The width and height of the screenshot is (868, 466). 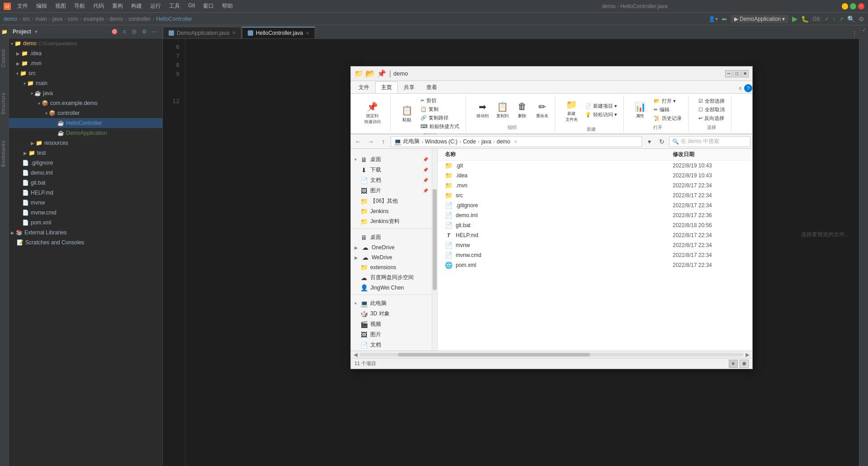 What do you see at coordinates (86, 163) in the screenshot?
I see `tree-item-gitignore: 📄 .gitignore` at bounding box center [86, 163].